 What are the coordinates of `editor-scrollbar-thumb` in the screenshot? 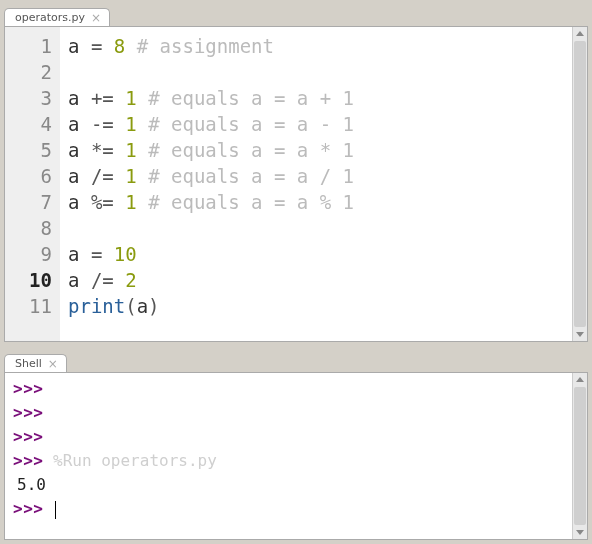 It's located at (580, 184).